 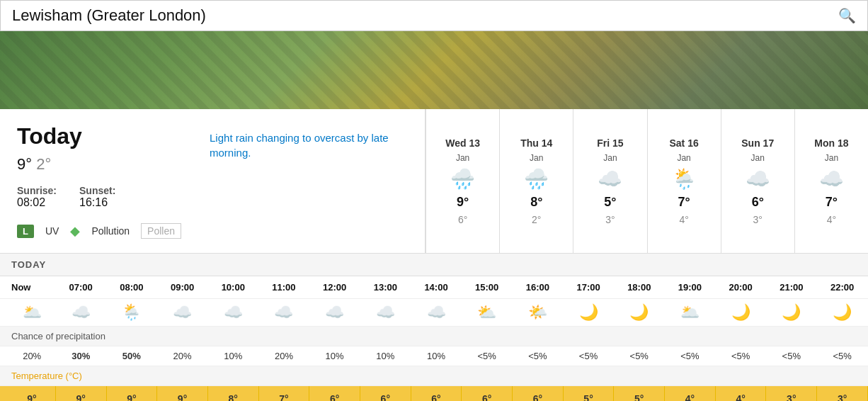 I want to click on forecast-low: 3°, so click(x=758, y=220).